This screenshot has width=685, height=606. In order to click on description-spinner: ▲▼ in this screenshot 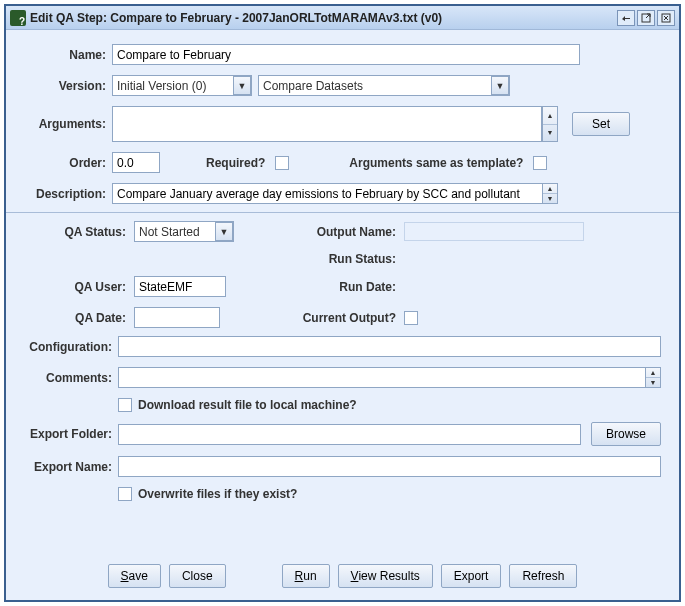, I will do `click(550, 194)`.